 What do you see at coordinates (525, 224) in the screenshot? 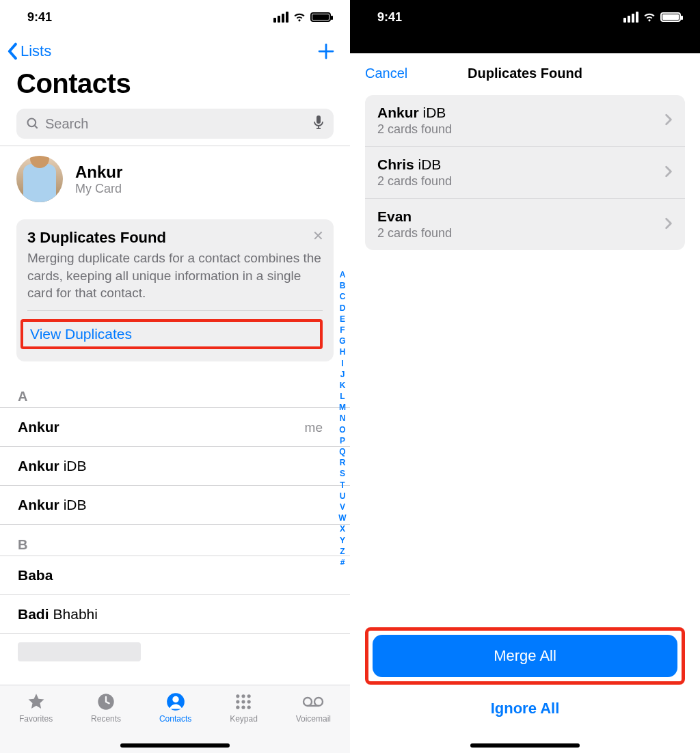
I see `duplicate-item: Evan 2 cards found` at bounding box center [525, 224].